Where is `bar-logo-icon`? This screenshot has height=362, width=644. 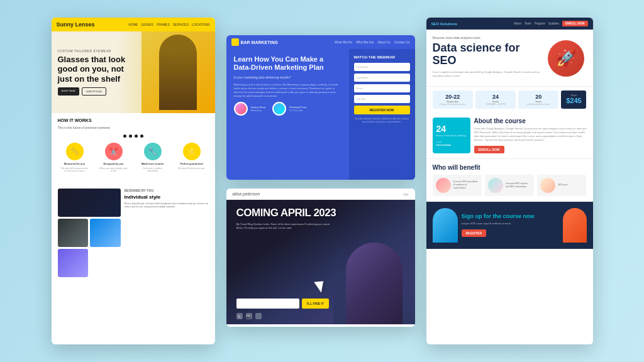 bar-logo-icon is located at coordinates (235, 42).